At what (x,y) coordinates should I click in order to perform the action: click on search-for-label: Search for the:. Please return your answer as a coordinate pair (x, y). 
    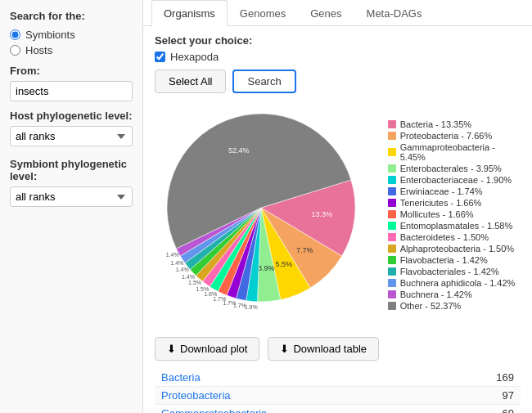
    Looking at the image, I should click on (71, 16).